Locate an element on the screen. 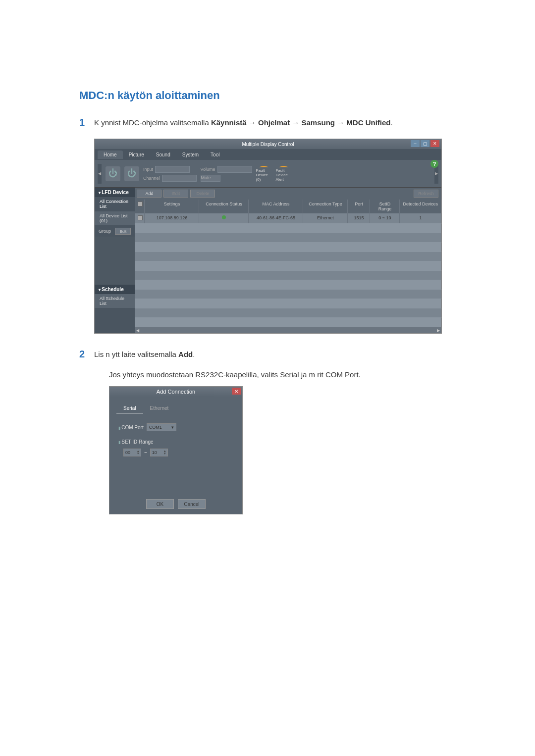 The height and width of the screenshot is (756, 535). cell-detected: 1 is located at coordinates (421, 218).